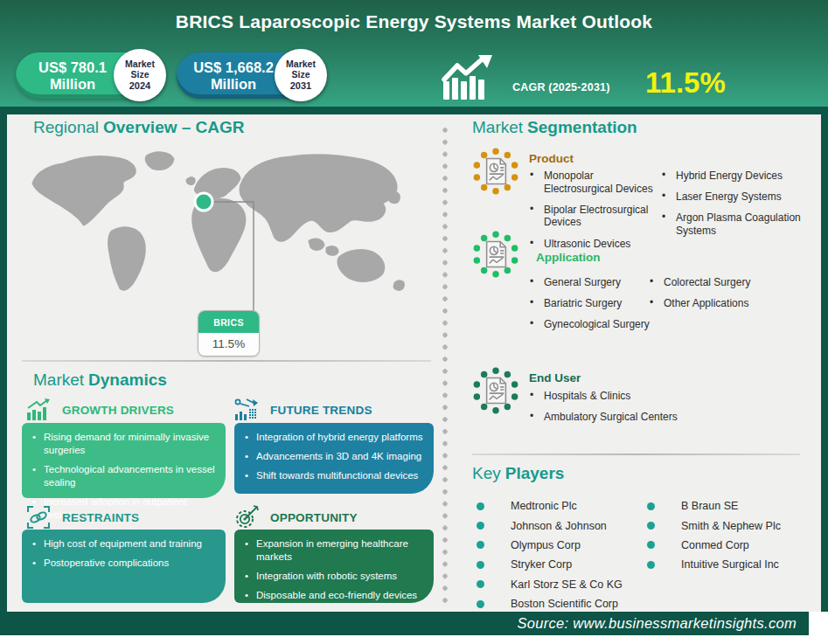 Image resolution: width=828 pixels, height=644 pixels. What do you see at coordinates (414, 22) in the screenshot?
I see `page-title: BRICS Laparoscopic Energy Systems Market…` at bounding box center [414, 22].